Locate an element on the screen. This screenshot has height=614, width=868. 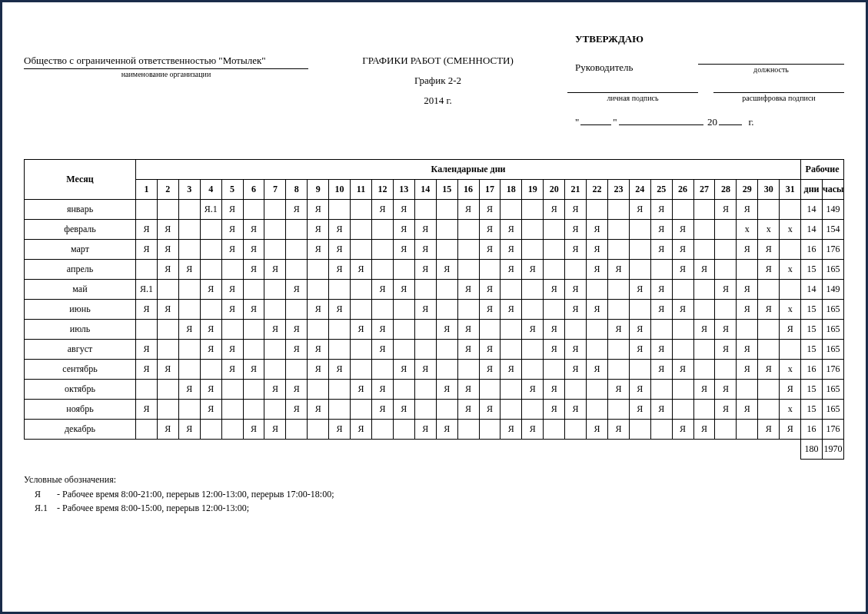
month-cell: февраль is located at coordinates (80, 230).